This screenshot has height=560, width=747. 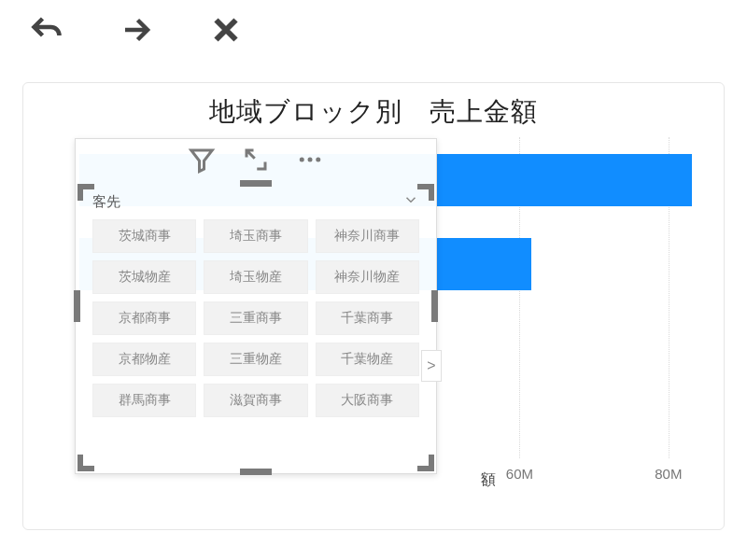 I want to click on resize-handle-top, so click(x=256, y=183).